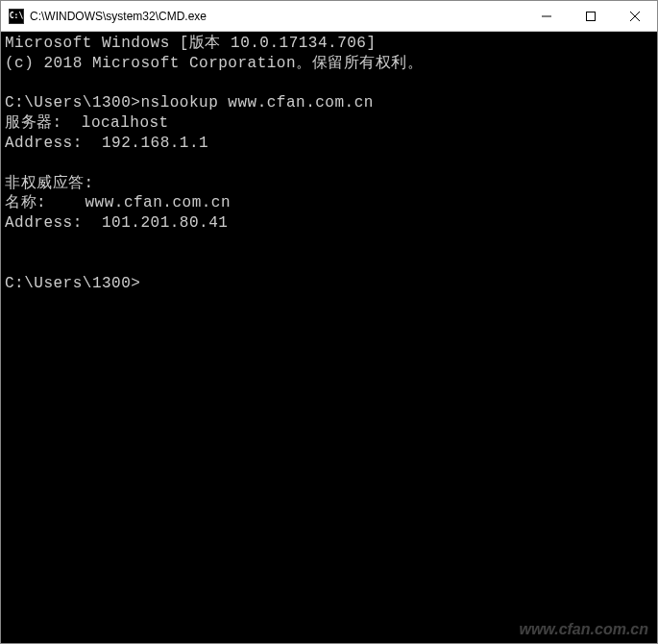 This screenshot has height=644, width=658. What do you see at coordinates (547, 16) in the screenshot?
I see `minimize-icon` at bounding box center [547, 16].